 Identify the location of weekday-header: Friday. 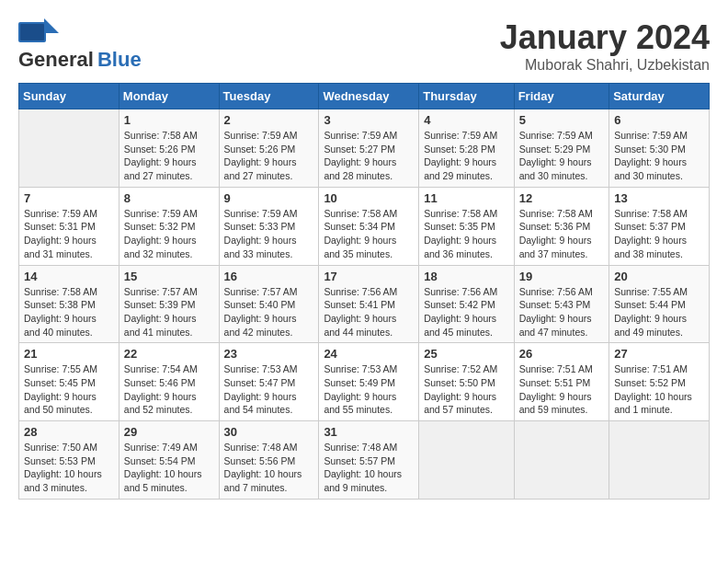
(561, 97).